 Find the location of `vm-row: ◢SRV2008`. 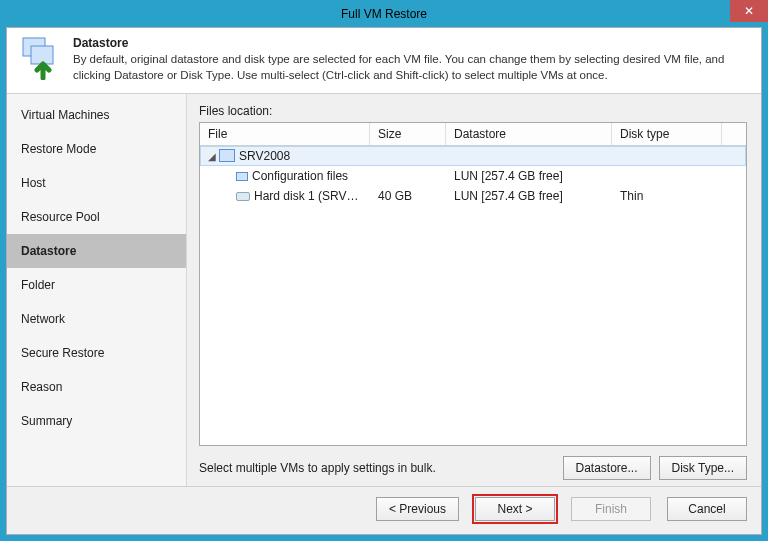

vm-row: ◢SRV2008 is located at coordinates (473, 156).